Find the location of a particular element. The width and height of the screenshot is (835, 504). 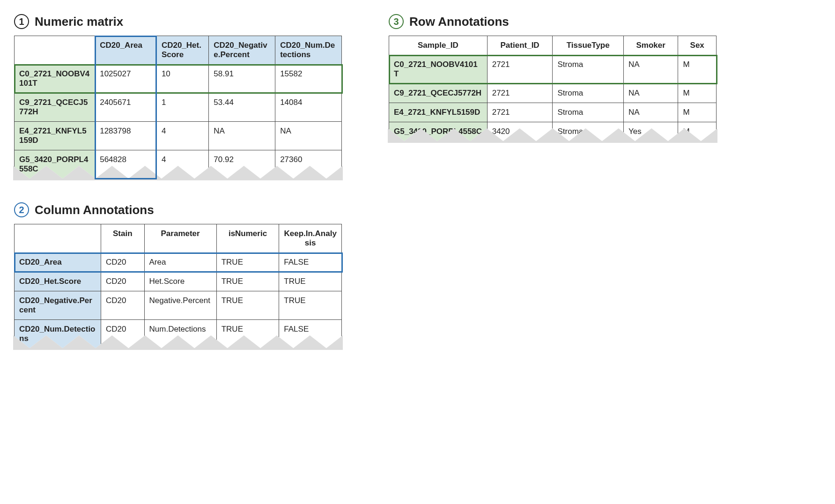

table-row: C0_2721_NOOBV4101T 2721 Stroma NA M is located at coordinates (553, 69).